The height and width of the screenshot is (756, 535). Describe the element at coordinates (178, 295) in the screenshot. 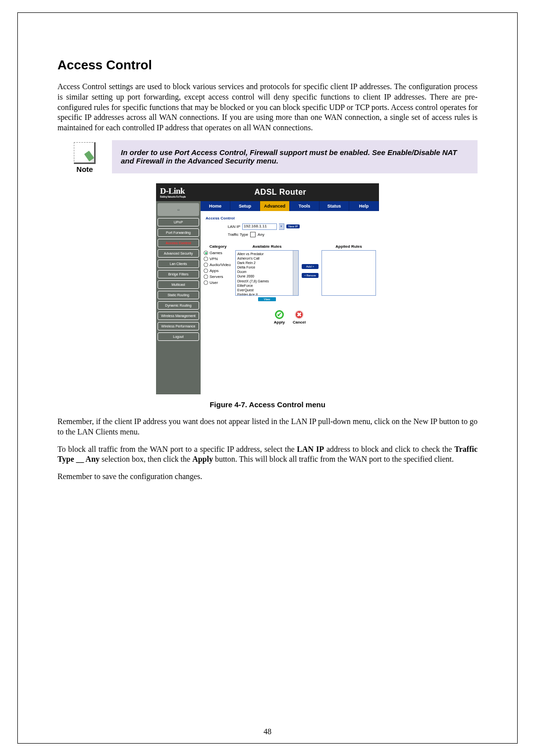

I see `sidebar-item-static-routing: Static Routing` at that location.